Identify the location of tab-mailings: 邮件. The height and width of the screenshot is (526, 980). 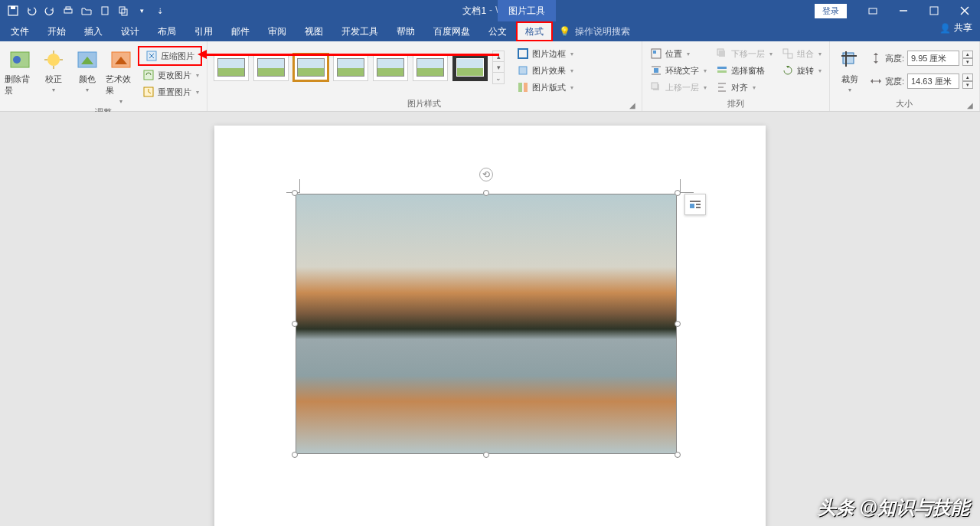
(240, 31).